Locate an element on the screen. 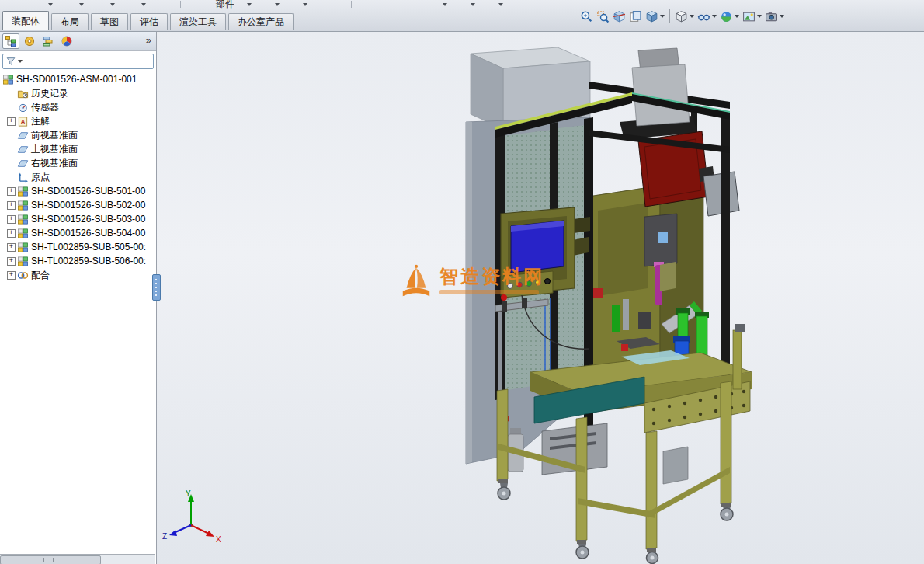  panel-horizontal-scrollbar is located at coordinates (78, 559).